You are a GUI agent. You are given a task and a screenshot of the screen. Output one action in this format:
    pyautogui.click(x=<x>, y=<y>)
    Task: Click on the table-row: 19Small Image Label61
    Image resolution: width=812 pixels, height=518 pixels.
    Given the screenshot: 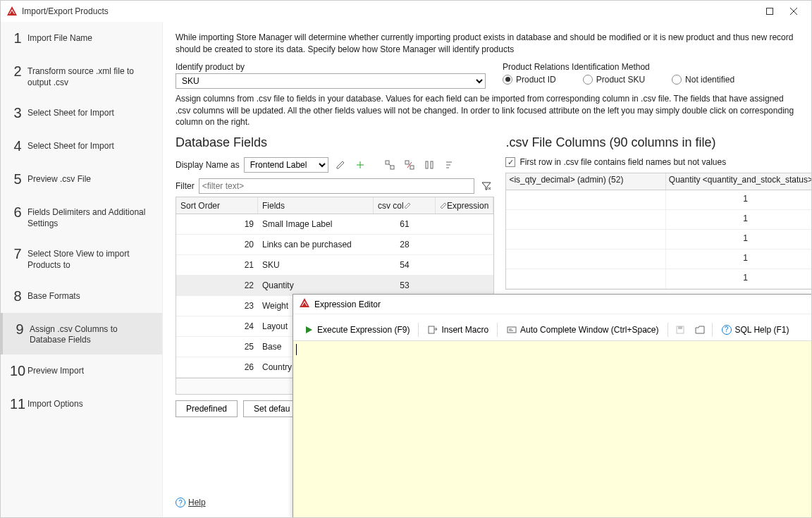 What is the action you would take?
    pyautogui.click(x=335, y=224)
    